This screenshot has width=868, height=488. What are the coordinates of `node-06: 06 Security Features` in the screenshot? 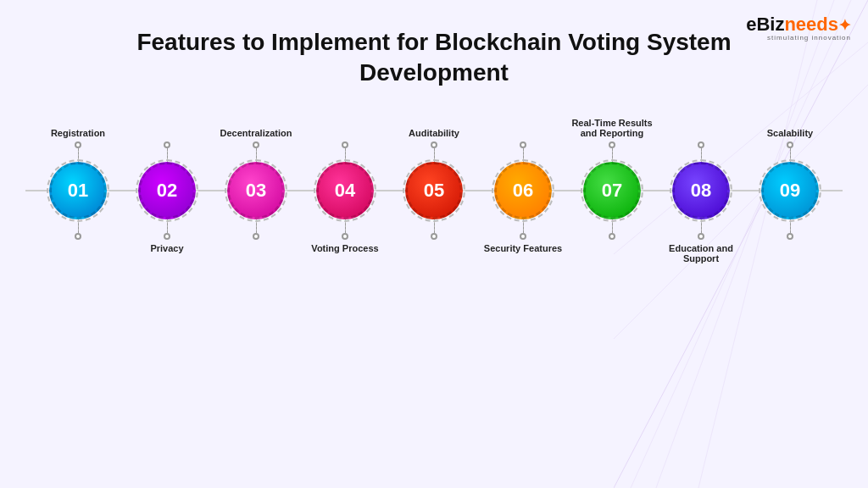 It's located at (524, 191).